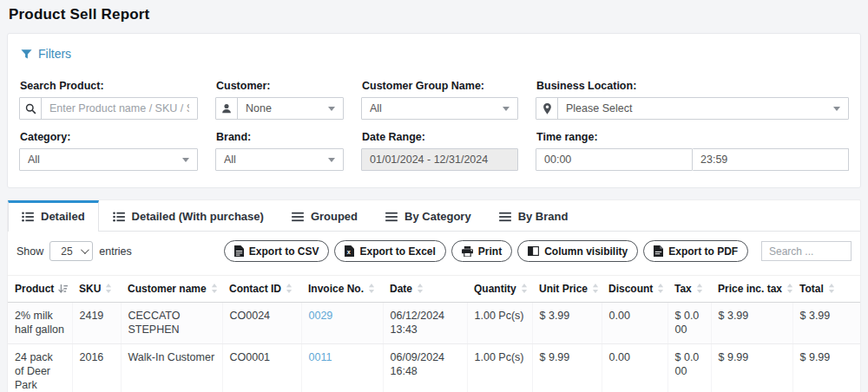 This screenshot has width=868, height=392. I want to click on cell-unit-price: $ 9.99, so click(567, 368).